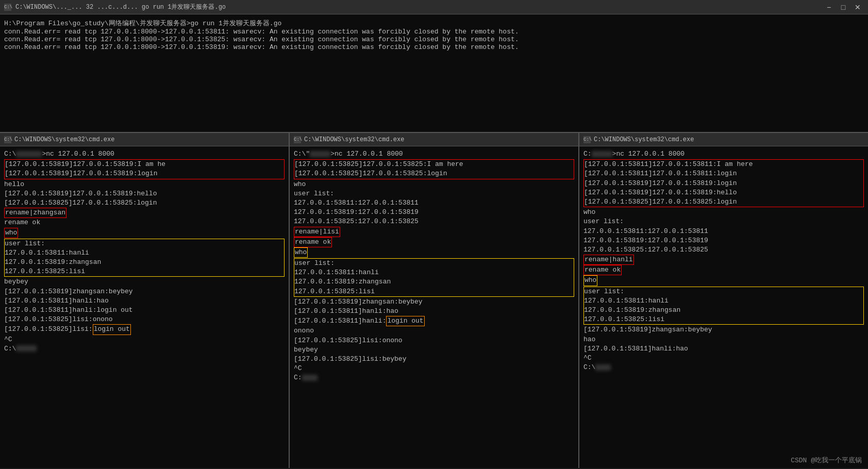  Describe the element at coordinates (724, 183) in the screenshot. I see `s3-l4: [127.0.0.1:53819]127.0.0.1:53819:login` at that location.